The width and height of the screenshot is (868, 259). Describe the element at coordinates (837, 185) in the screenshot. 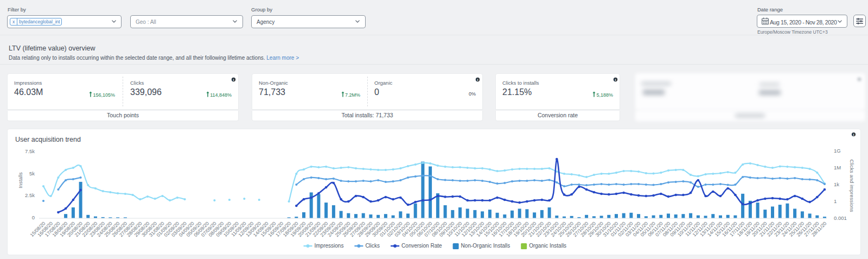

I see `svg-text: 1k` at that location.